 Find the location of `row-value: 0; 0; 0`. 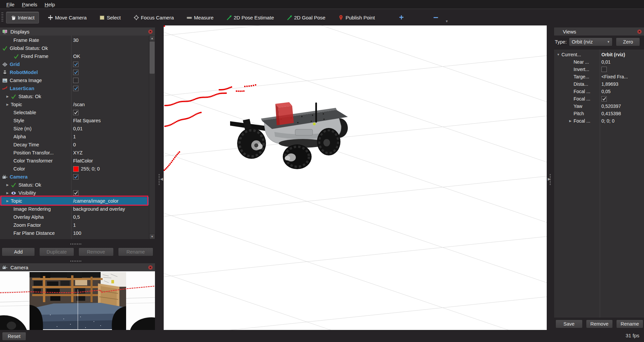

row-value: 0; 0; 0 is located at coordinates (608, 121).